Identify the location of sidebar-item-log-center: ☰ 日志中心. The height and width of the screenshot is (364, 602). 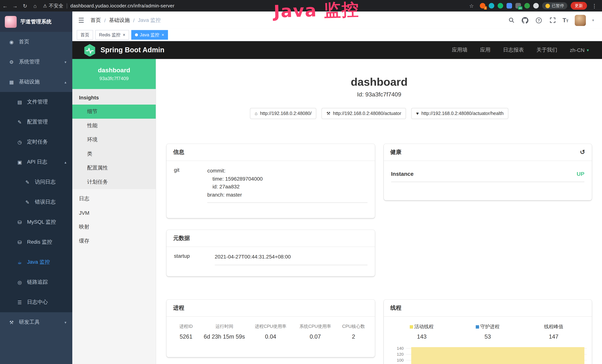
(36, 302).